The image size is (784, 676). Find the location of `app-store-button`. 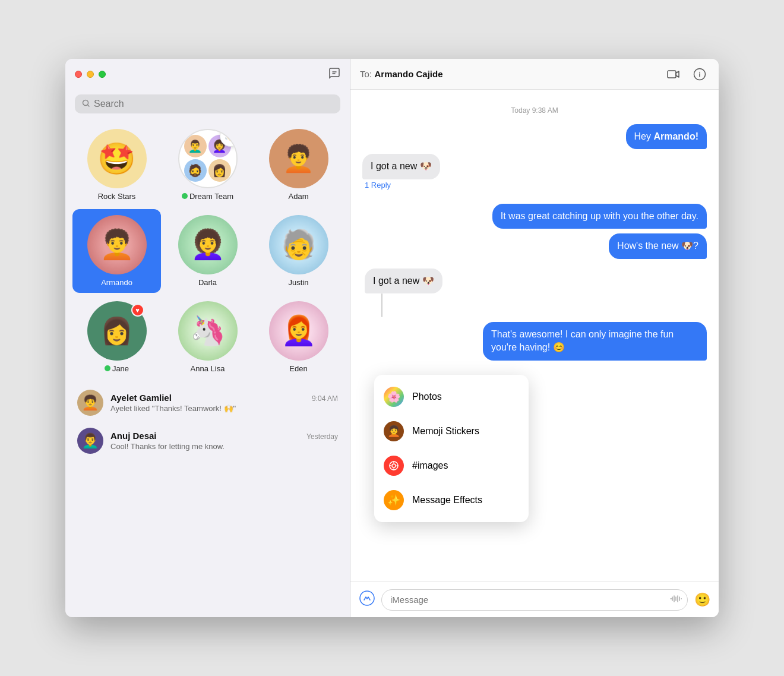

app-store-button is located at coordinates (367, 600).